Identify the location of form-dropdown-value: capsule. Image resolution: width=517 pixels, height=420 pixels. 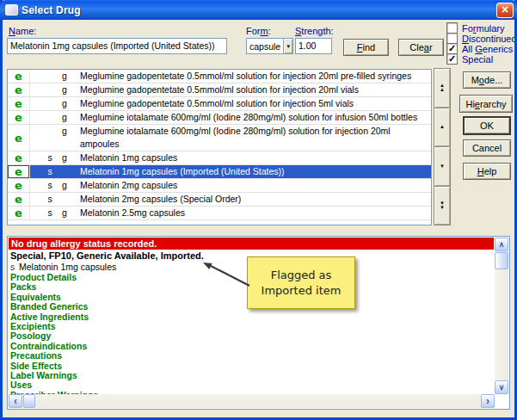
(265, 46).